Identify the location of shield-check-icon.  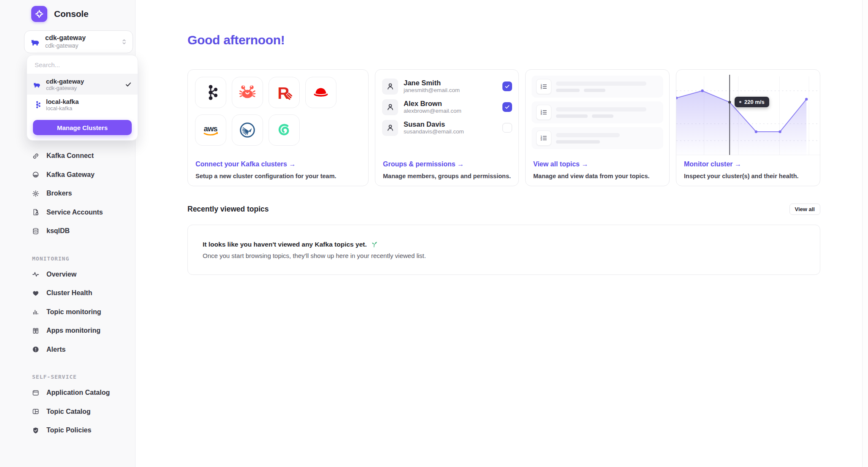
(35, 431).